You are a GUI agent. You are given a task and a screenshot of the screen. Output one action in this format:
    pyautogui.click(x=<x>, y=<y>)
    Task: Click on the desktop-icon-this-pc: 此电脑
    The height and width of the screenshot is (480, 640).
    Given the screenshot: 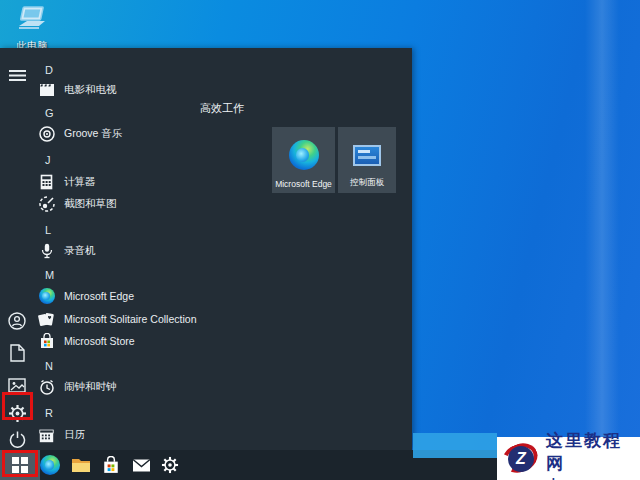 What is the action you would take?
    pyautogui.click(x=32, y=30)
    